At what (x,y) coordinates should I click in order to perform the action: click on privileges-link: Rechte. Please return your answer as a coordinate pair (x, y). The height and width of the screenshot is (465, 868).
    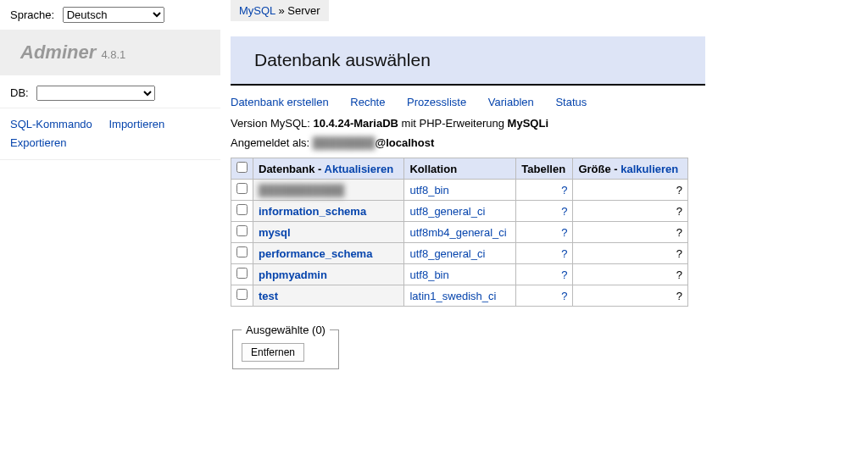
    Looking at the image, I should click on (368, 102).